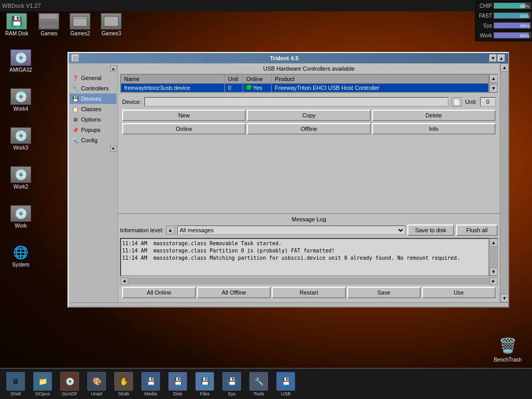 This screenshot has height=399, width=532. Describe the element at coordinates (151, 384) in the screenshot. I see `dock-item-media: 💾 Media` at that location.